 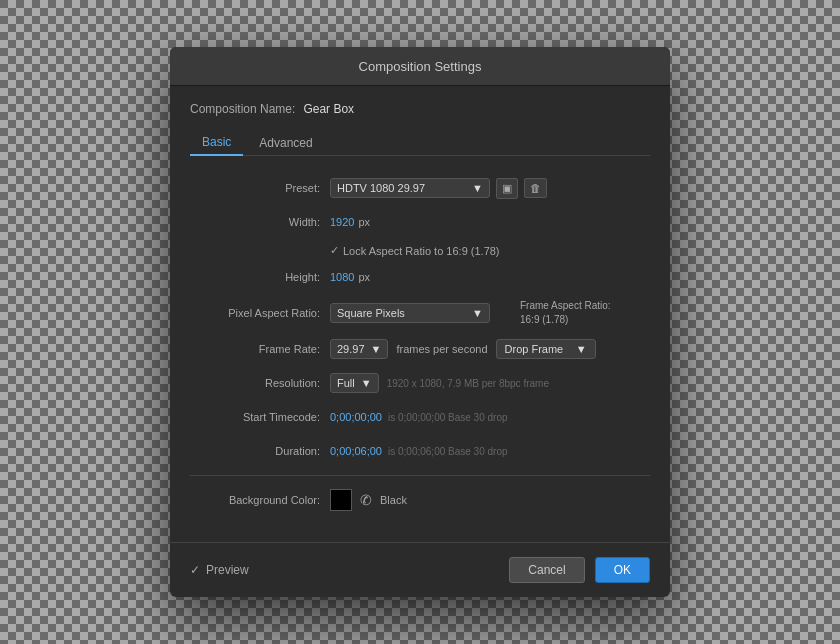 What do you see at coordinates (490, 250) in the screenshot?
I see `lock-aspect-row: ✓ Lock Aspect Ratio to 16:9 (1.78)` at bounding box center [490, 250].